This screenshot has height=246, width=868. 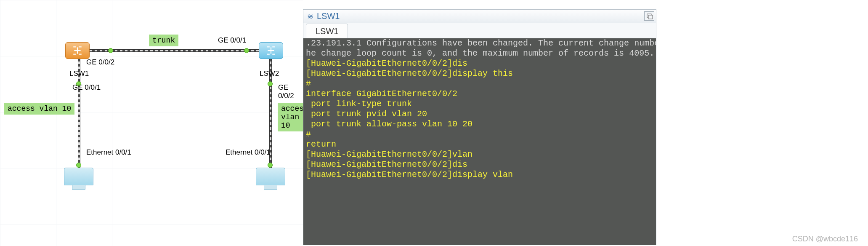 What do you see at coordinates (79, 74) in the screenshot?
I see `device-label-lsw1: LSW1` at bounding box center [79, 74].